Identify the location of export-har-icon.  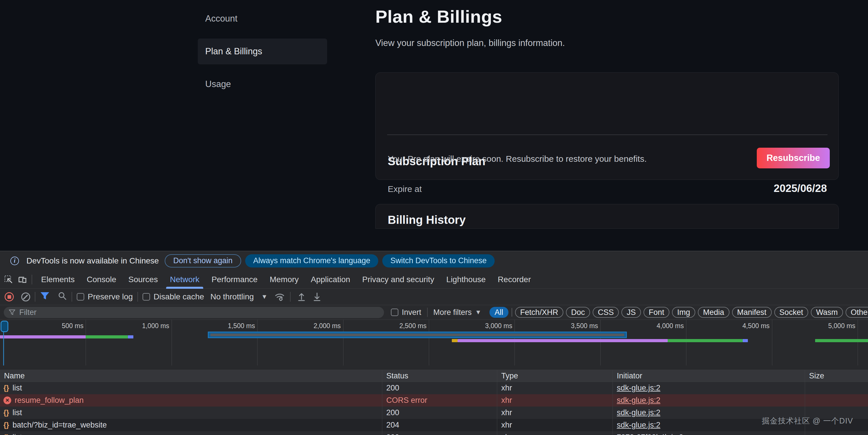
(317, 297).